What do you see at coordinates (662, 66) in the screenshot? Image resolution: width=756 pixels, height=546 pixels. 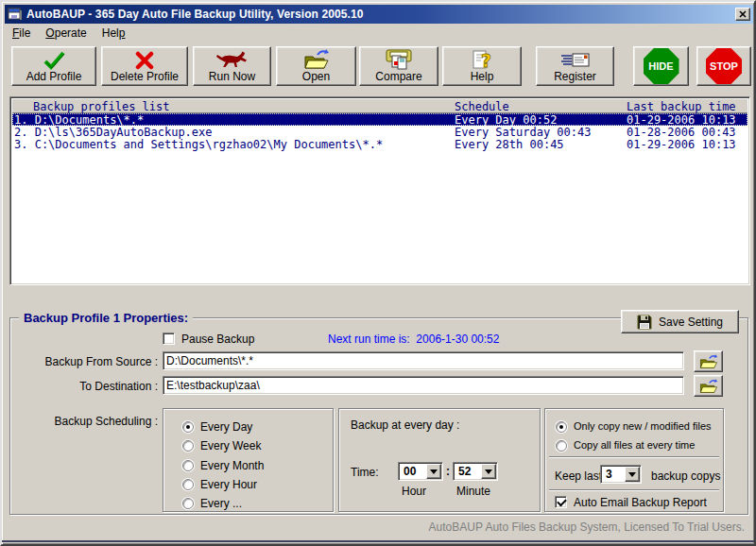 I see `hide-octagon-icon: HIDE` at bounding box center [662, 66].